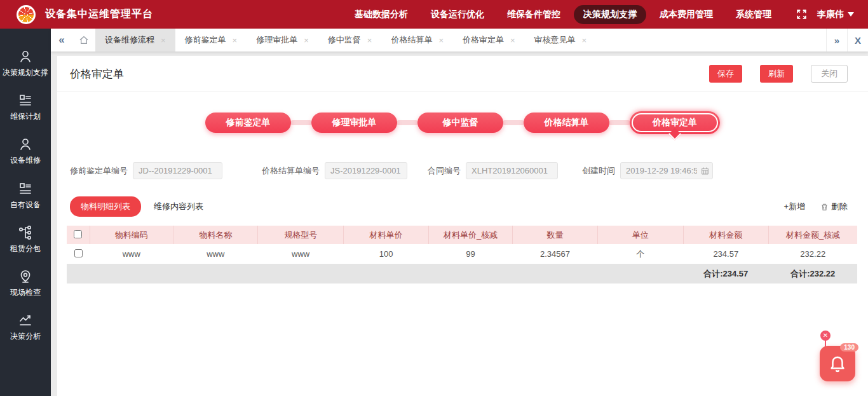 Image resolution: width=868 pixels, height=396 pixels. What do you see at coordinates (560, 40) in the screenshot?
I see `tab-review-opinion: 审核意见单×` at bounding box center [560, 40].